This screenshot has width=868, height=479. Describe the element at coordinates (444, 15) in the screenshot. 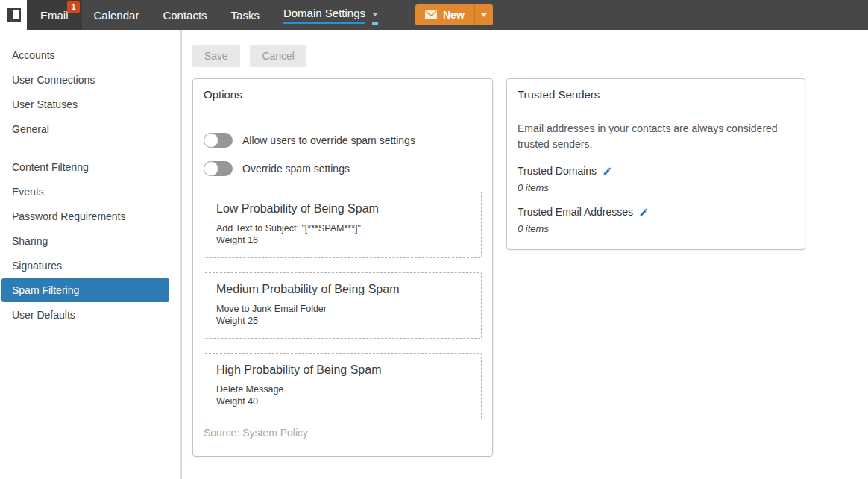

I see `new-button: New` at that location.